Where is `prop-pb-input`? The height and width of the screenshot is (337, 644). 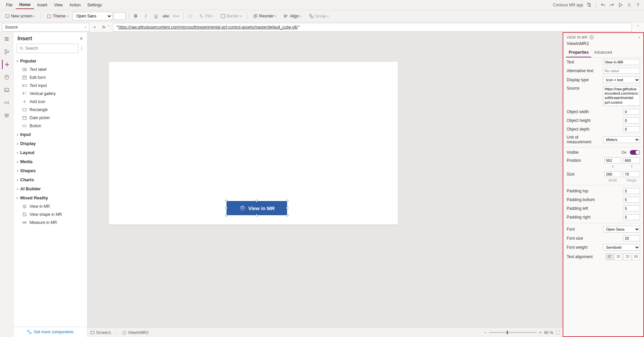
prop-pb-input is located at coordinates (632, 200).